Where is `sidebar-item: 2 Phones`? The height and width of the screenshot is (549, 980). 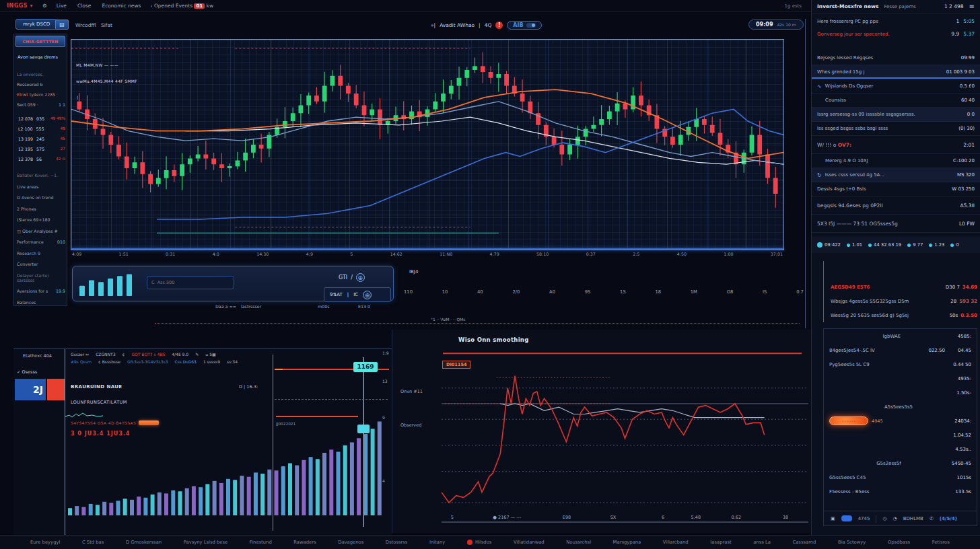 sidebar-item: 2 Phones is located at coordinates (41, 209).